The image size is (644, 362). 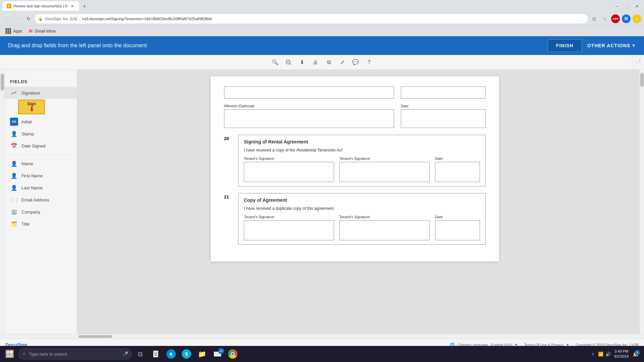 What do you see at coordinates (605, 19) in the screenshot?
I see `bookmark-star-icon: ☆` at bounding box center [605, 19].